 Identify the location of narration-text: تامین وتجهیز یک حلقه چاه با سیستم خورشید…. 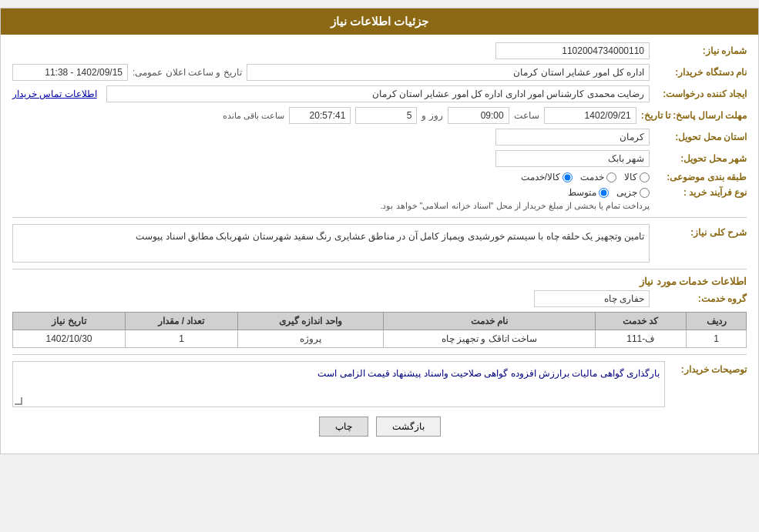
(331, 243).